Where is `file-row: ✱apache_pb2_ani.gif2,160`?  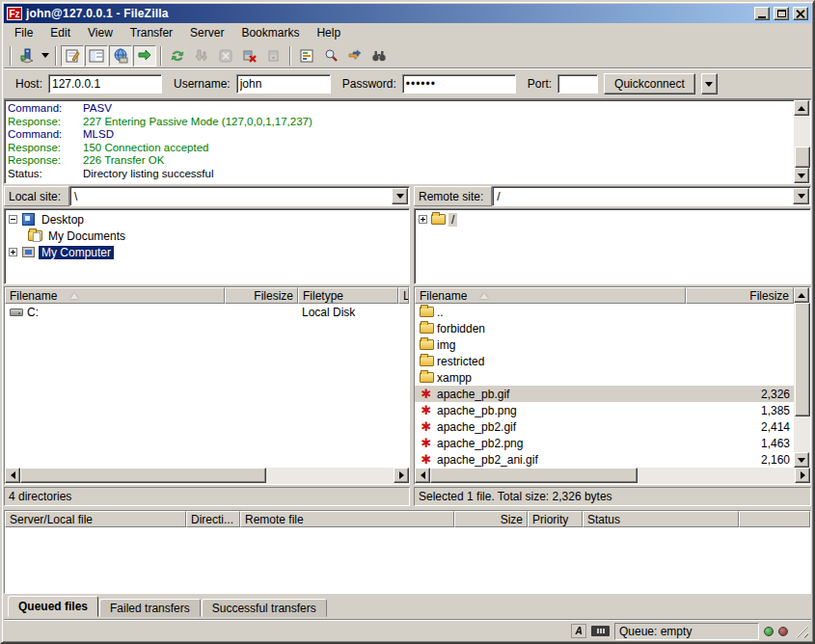 file-row: ✱apache_pb2_ani.gif2,160 is located at coordinates (604, 459).